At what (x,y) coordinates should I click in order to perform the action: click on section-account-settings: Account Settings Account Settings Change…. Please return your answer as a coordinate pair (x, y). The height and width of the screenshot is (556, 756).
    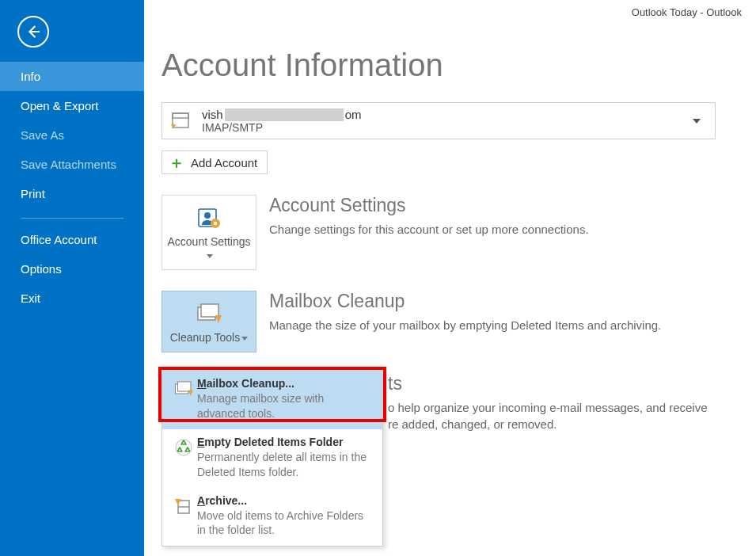
    Looking at the image, I should click on (459, 233).